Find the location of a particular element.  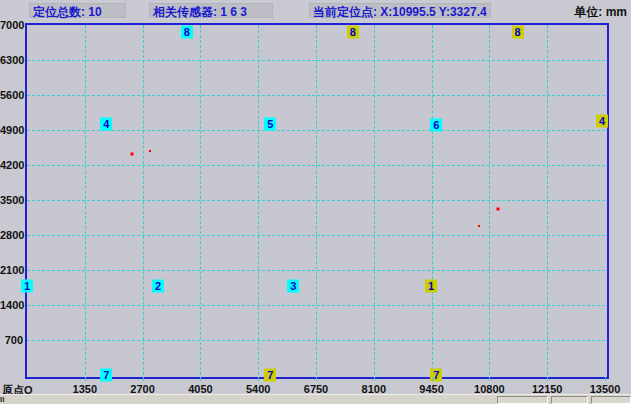

sensors-label: 相关传感器: 1 6 3 is located at coordinates (200, 12).